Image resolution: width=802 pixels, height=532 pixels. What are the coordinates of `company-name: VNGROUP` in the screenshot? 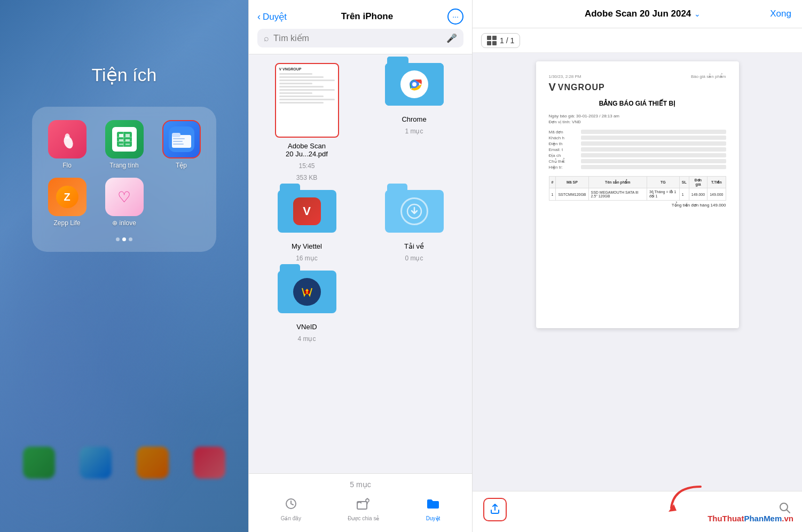 It's located at (581, 88).